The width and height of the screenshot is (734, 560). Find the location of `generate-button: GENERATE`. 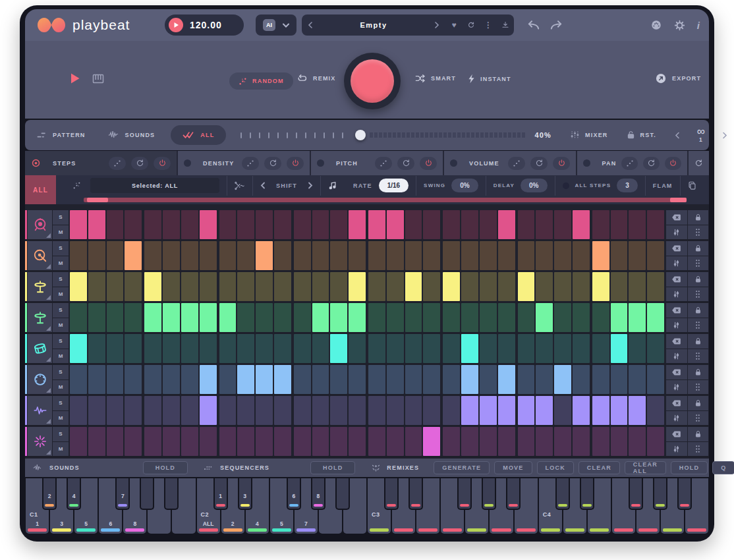

generate-button: GENERATE is located at coordinates (461, 468).